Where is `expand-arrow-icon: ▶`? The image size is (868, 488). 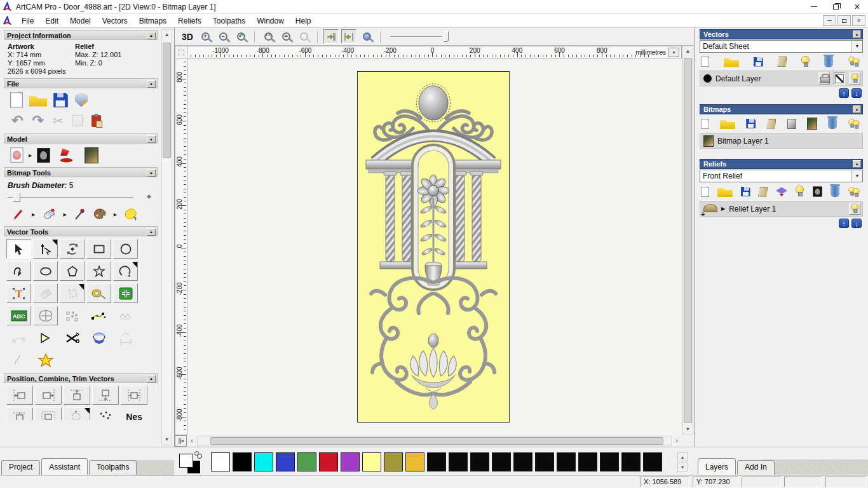 expand-arrow-icon: ▶ is located at coordinates (723, 208).